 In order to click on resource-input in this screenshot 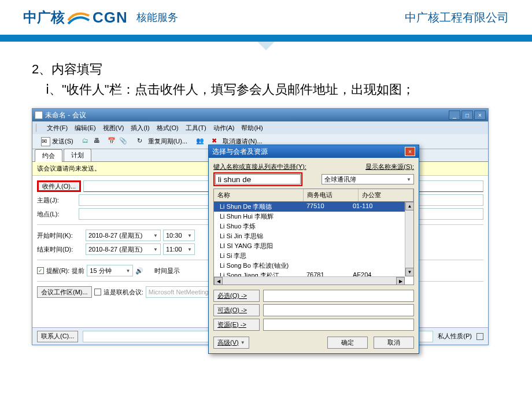, I will do `click(339, 325)`.